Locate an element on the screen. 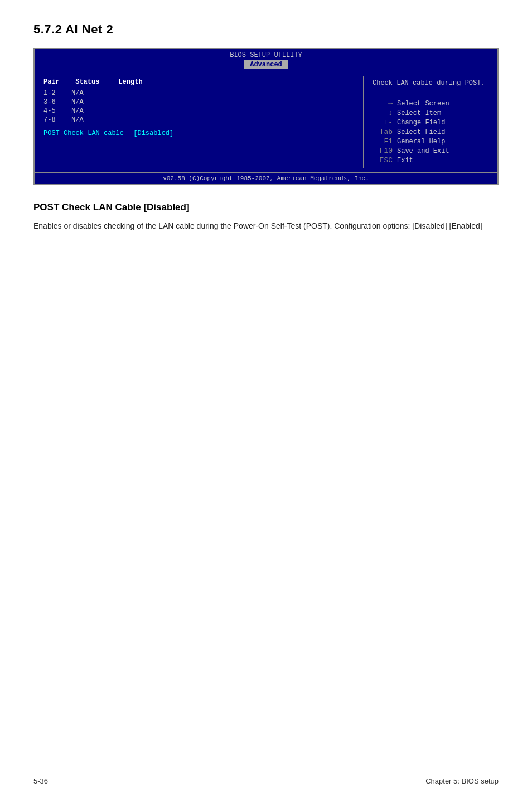 The width and height of the screenshot is (532, 802). doc-section-title: POST Check LAN Cable [Disabled] is located at coordinates (266, 207).